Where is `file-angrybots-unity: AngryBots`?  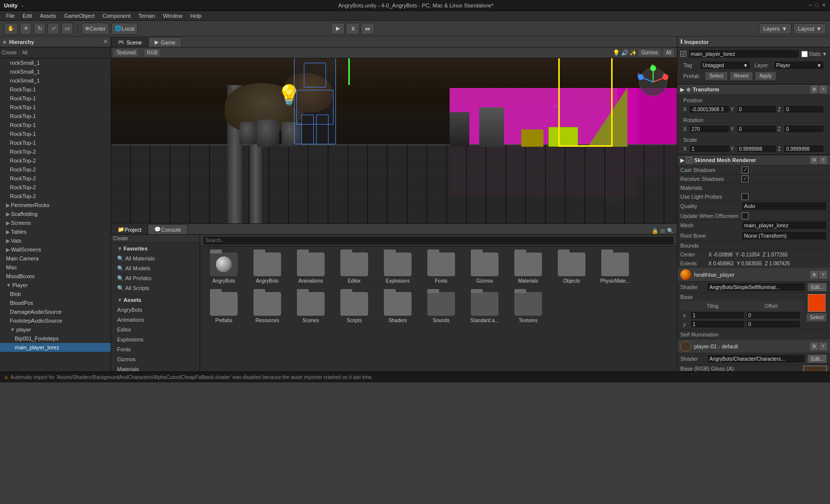 file-angrybots-unity: AngryBots is located at coordinates (224, 268).